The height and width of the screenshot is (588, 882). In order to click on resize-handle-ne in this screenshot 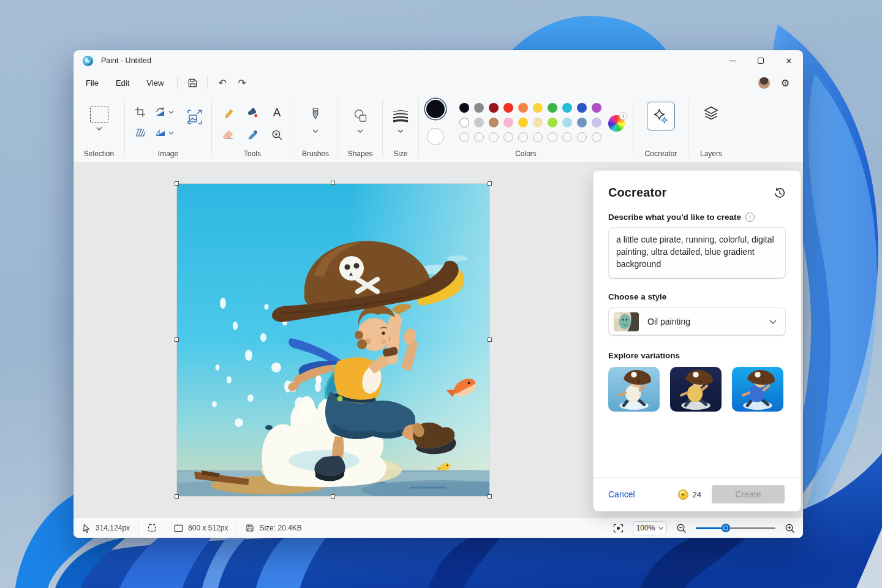, I will do `click(490, 184)`.